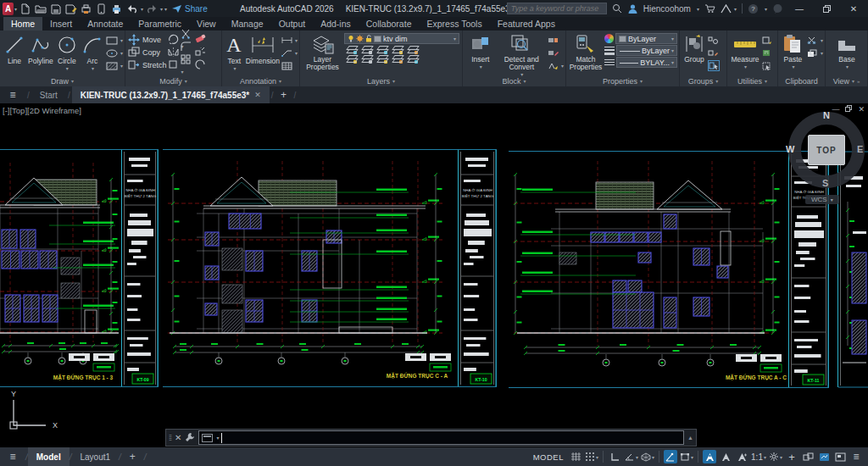  I want to click on ribbon-tab-addins: Add-ins, so click(336, 24).